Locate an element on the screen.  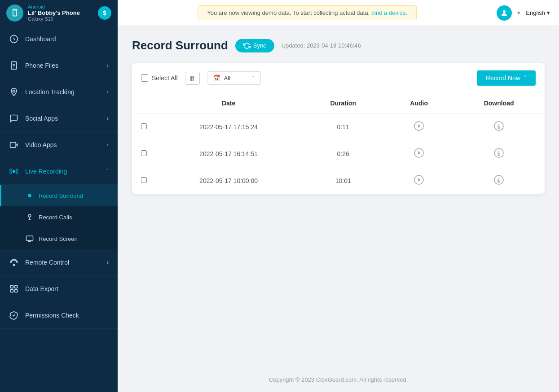
device-icon is located at coordinates (15, 13).